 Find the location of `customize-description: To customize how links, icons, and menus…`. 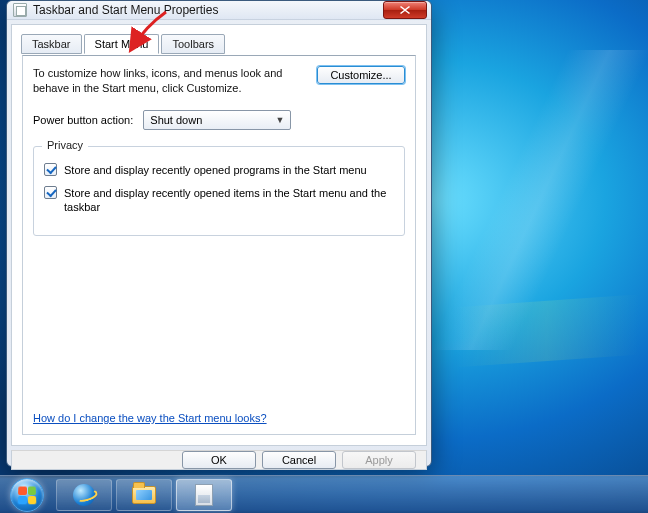

customize-description: To customize how links, icons, and menus… is located at coordinates (170, 81).